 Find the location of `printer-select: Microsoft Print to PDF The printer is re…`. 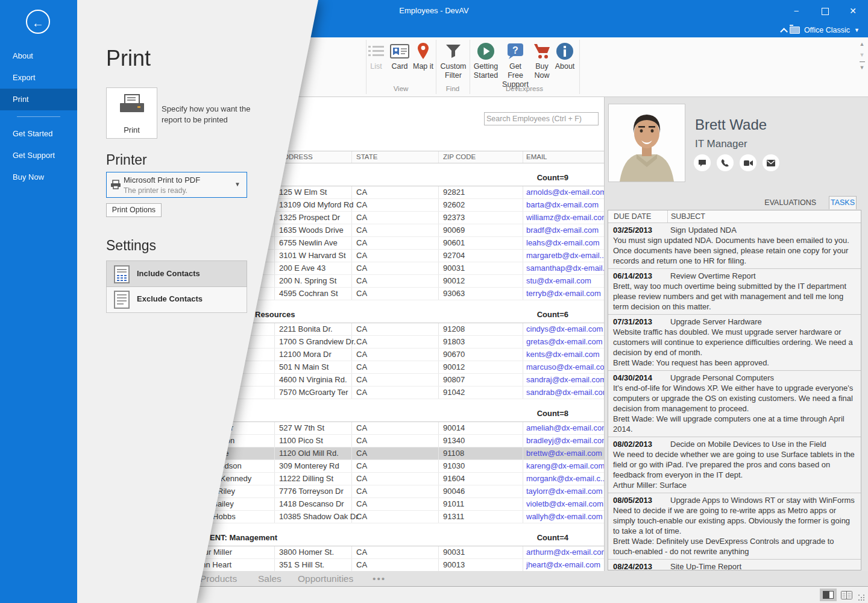

printer-select: Microsoft Print to PDF The printer is re… is located at coordinates (177, 185).